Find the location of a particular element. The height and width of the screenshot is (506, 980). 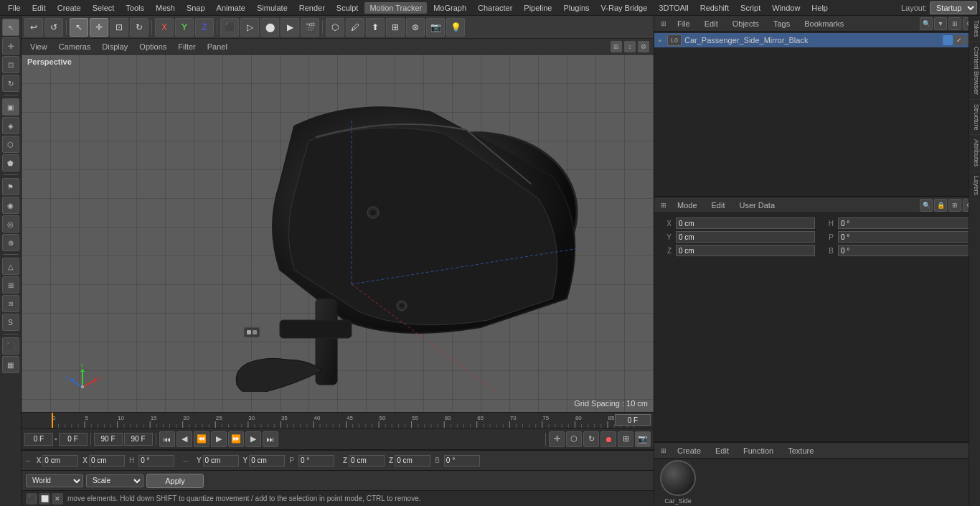

tool-cursor: ↖ is located at coordinates (11, 27).